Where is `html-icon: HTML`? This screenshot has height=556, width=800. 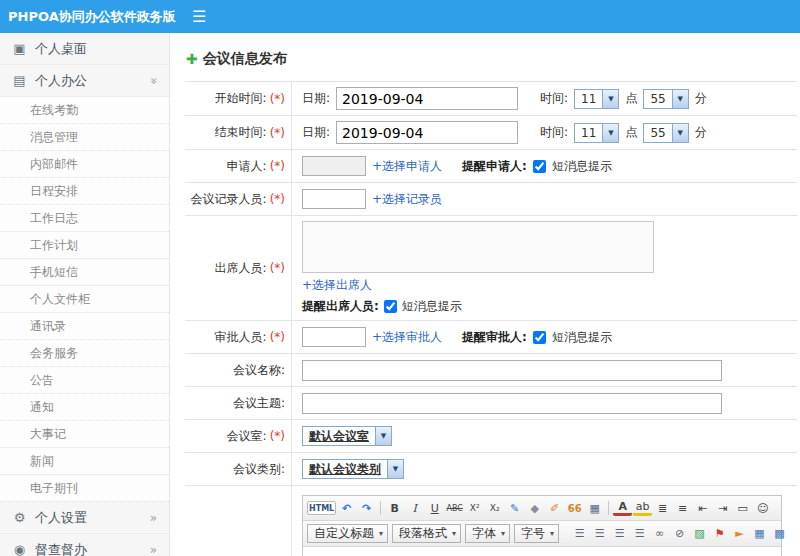 html-icon: HTML is located at coordinates (322, 508).